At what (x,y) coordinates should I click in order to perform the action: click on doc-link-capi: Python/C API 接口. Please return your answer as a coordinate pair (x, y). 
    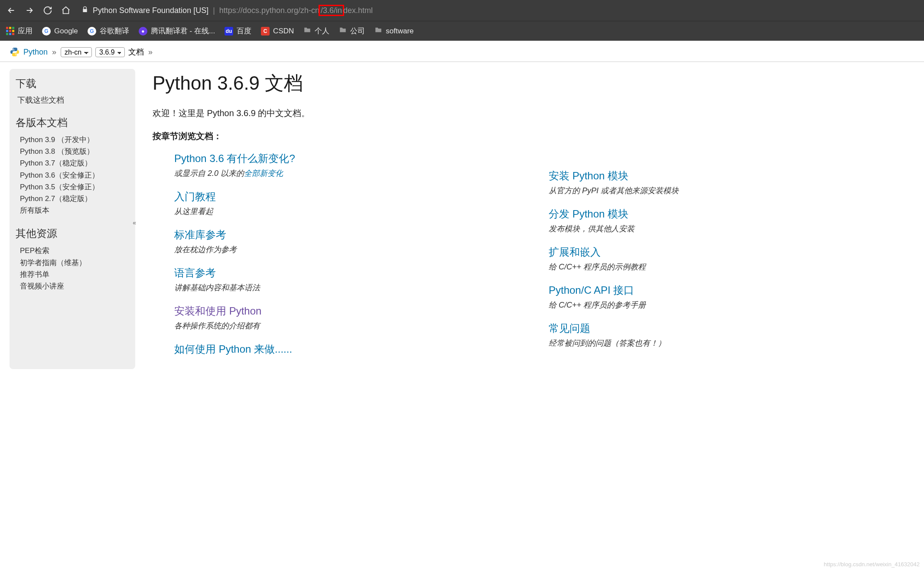
    Looking at the image, I should click on (729, 290).